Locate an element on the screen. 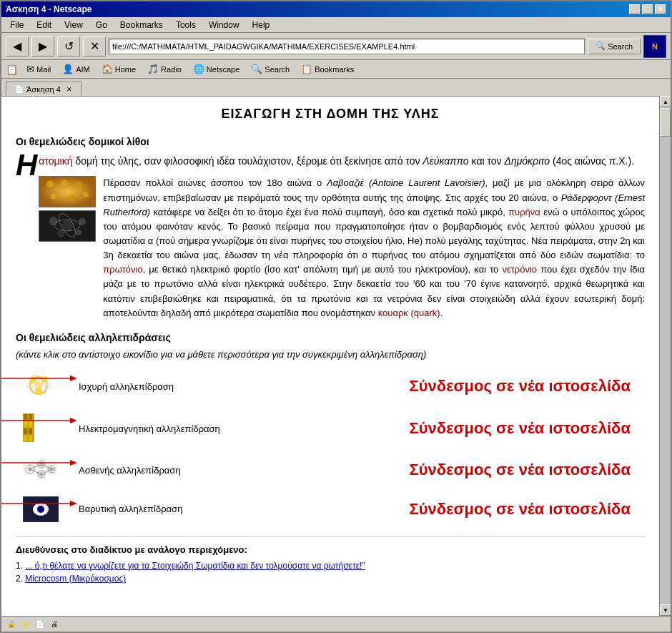 This screenshot has width=672, height=633. menu-view: View is located at coordinates (74, 25).